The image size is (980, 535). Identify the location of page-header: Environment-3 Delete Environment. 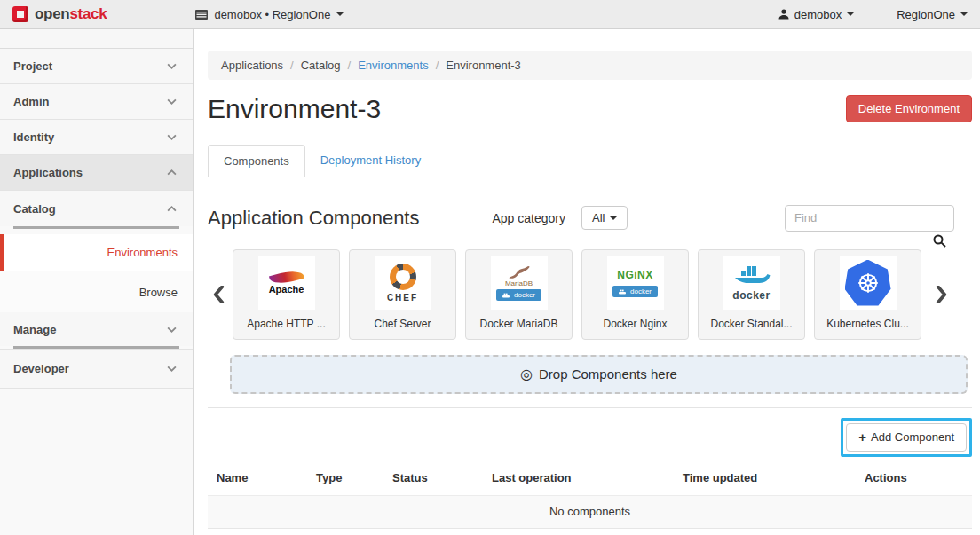
(589, 109).